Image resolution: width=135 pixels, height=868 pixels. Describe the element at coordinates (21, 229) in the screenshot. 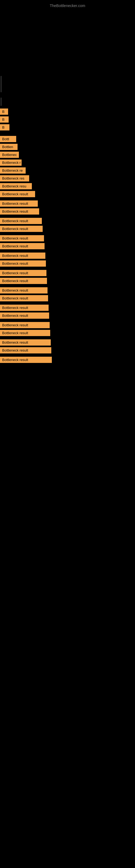

I see `bottleneck-item-15: Bottleneck result` at that location.